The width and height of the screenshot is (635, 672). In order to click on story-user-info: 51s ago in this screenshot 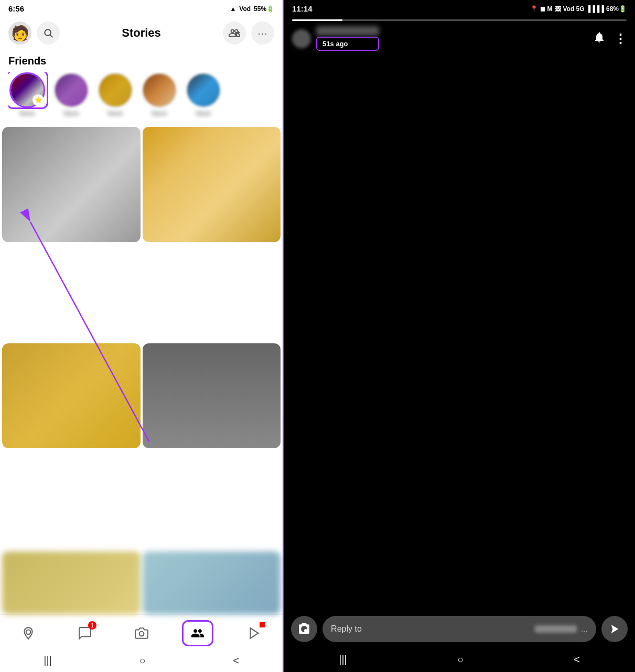, I will do `click(336, 39)`.